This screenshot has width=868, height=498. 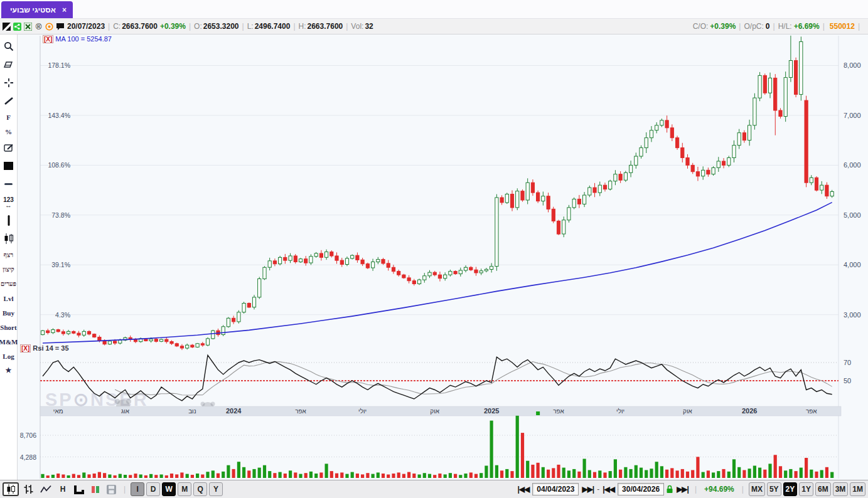 What do you see at coordinates (112, 489) in the screenshot?
I see `save-button` at bounding box center [112, 489].